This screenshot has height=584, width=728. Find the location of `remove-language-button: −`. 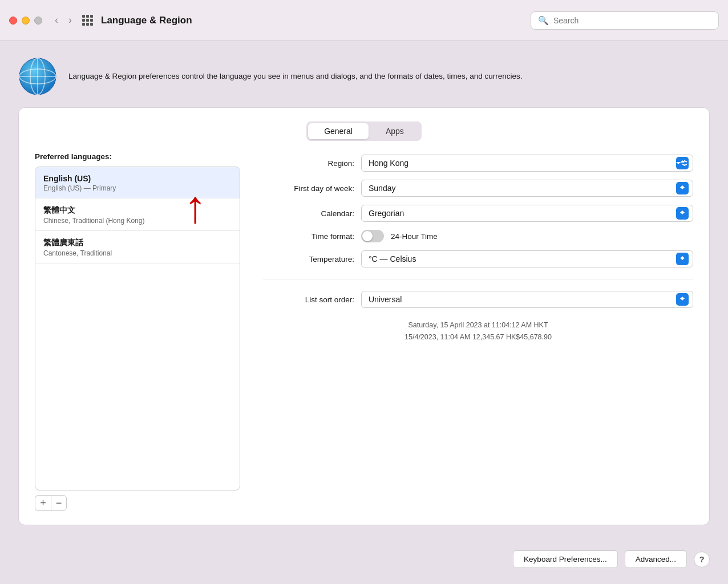

remove-language-button: − is located at coordinates (59, 503).